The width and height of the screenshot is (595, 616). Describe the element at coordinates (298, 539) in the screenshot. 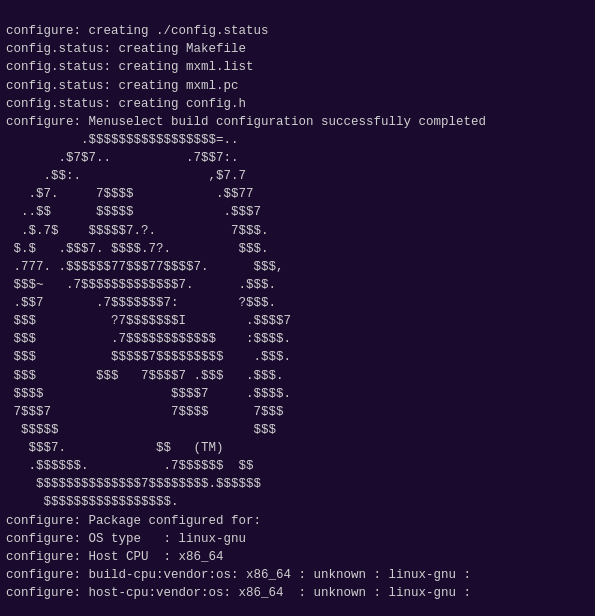

I see `terminal-line: configure: OS type : linux-gnu` at that location.